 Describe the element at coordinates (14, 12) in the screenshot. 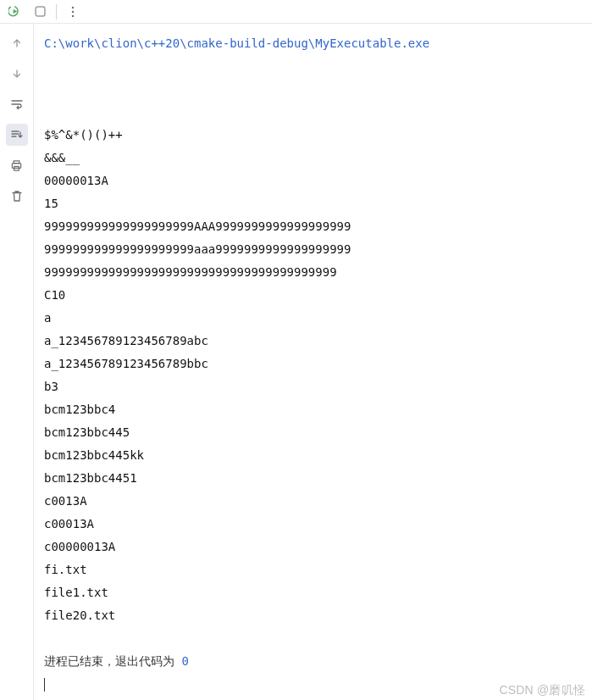

I see `rerun-button` at that location.